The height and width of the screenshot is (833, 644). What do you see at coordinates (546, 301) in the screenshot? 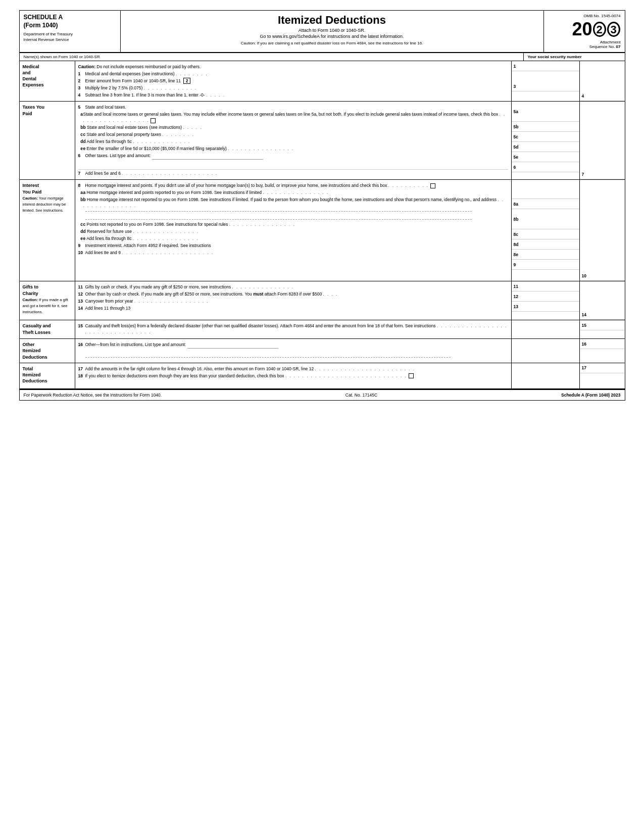
I see `gifts-col-a: 11 12 13` at bounding box center [546, 301].